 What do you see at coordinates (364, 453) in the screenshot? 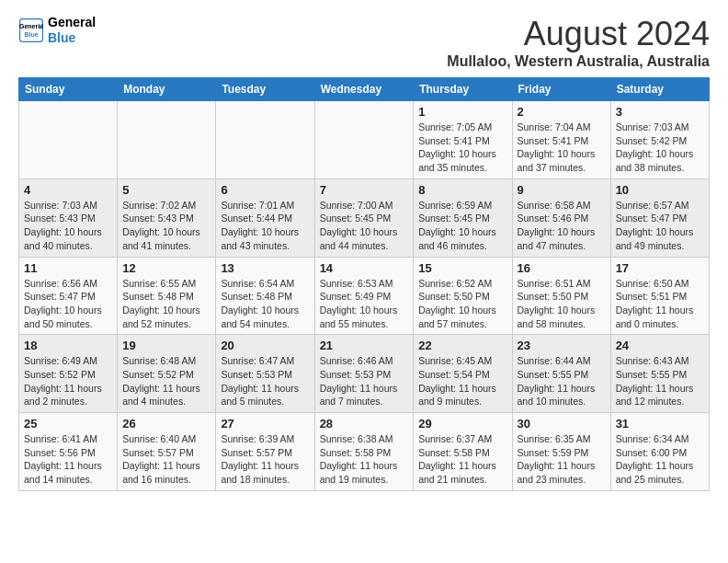
I see `week-row-5: 25Sunrise: 6:41 AM Sunset: 5:56 PM Dayli…` at bounding box center [364, 453].